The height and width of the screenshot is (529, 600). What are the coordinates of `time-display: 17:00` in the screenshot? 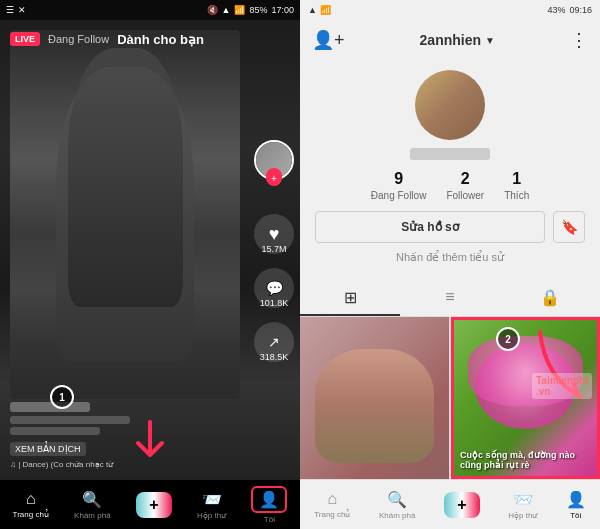 It's located at (282, 10).